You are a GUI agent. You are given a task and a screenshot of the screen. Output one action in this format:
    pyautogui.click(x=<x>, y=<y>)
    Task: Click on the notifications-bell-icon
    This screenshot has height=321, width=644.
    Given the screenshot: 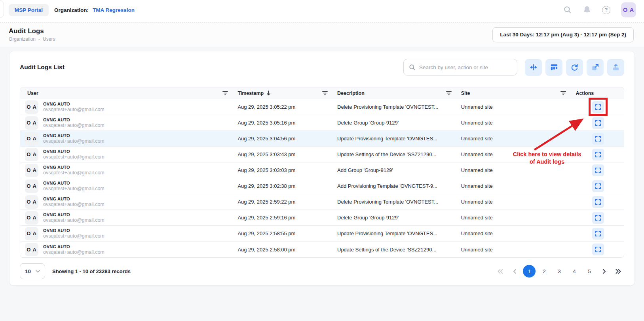 What is the action you would take?
    pyautogui.click(x=587, y=10)
    